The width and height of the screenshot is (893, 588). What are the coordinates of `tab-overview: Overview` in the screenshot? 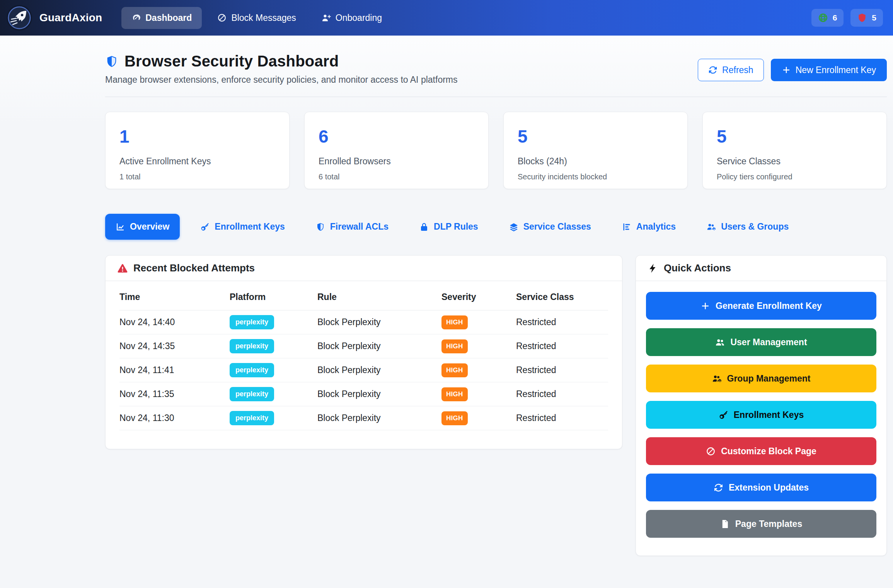 It's located at (142, 227).